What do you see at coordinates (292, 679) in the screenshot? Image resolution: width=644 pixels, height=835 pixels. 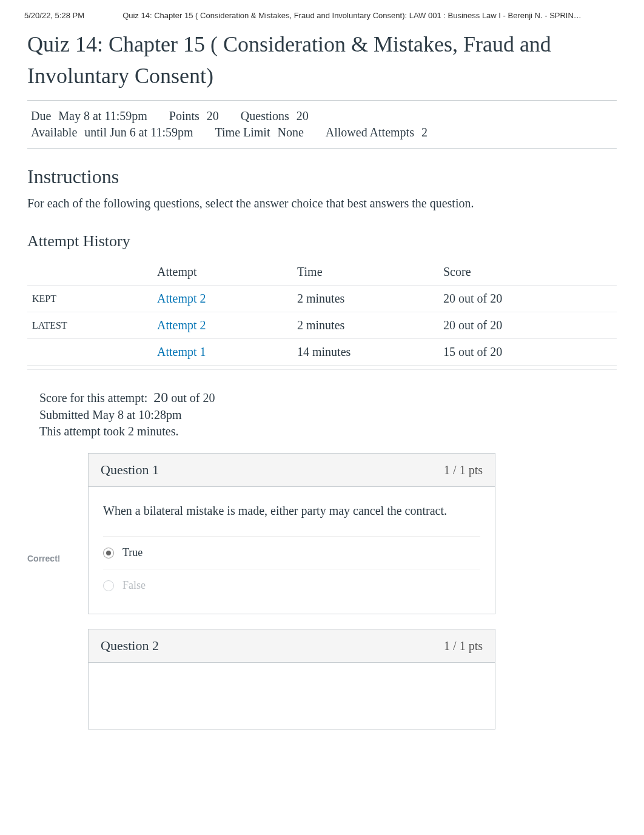 I see `question-card: Question 2 1 / 1 pts` at bounding box center [292, 679].